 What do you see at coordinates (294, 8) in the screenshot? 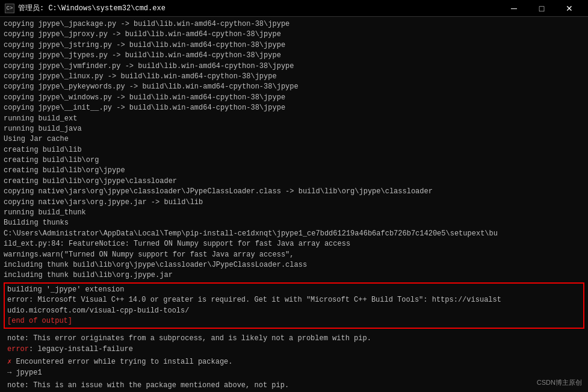
I see `title-bar: C> 管理员: C:\Windows\system32\cmd.exe ─ □ …` at bounding box center [294, 8].